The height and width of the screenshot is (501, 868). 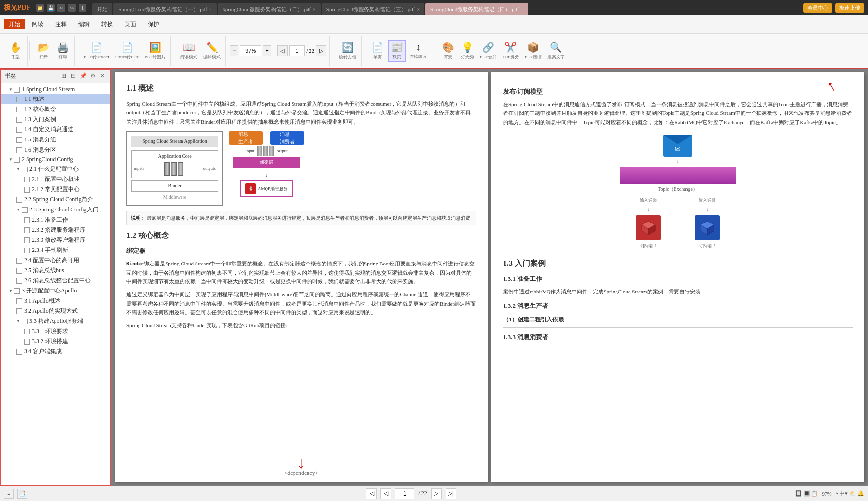 I want to click on sidebar-item-s332: 3.3.2 环境搭建, so click(x=56, y=342).